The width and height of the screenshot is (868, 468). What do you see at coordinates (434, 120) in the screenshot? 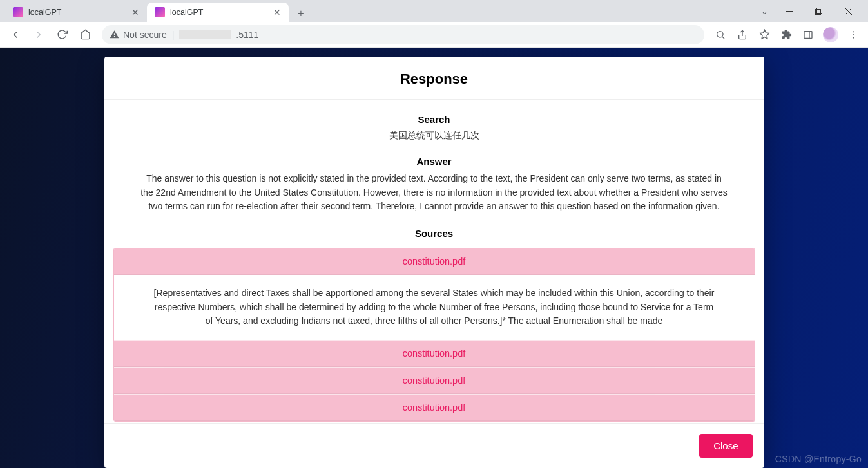
I see `search-heading: Search` at bounding box center [434, 120].